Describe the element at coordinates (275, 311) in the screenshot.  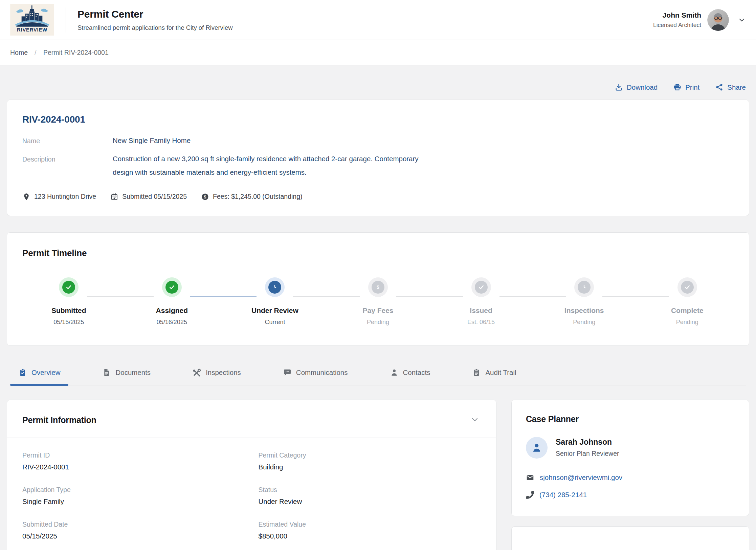
I see `step-label: Under Review` at that location.